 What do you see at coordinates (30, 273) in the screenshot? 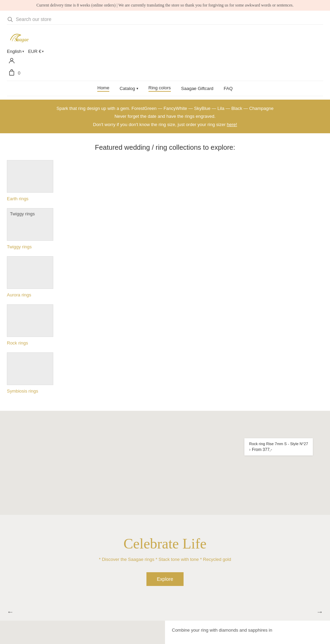
I see `aurora-image-wrap` at bounding box center [30, 273].